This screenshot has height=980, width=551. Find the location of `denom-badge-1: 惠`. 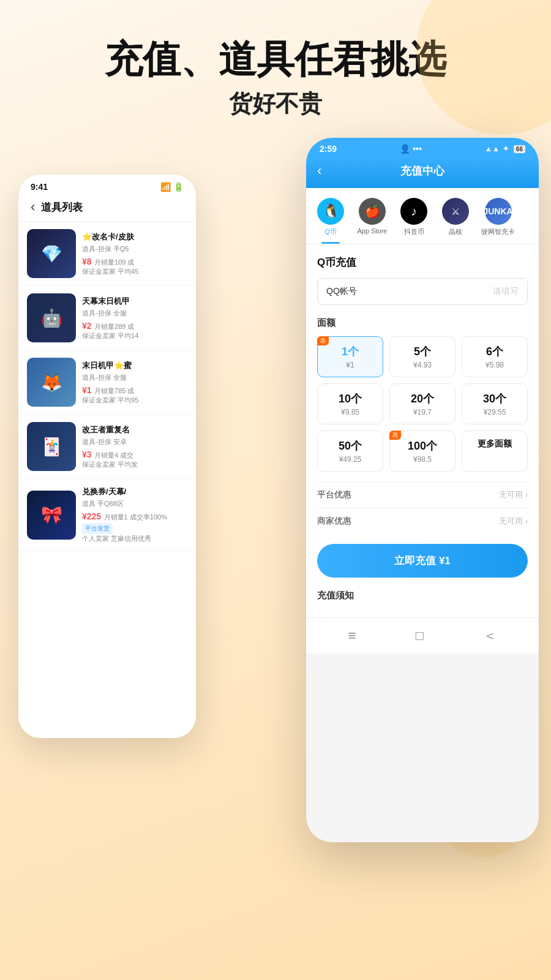

denom-badge-1: 惠 is located at coordinates (323, 341).